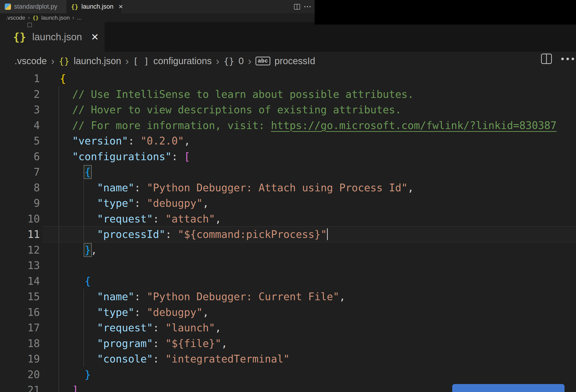  What do you see at coordinates (182, 61) in the screenshot?
I see `breadcrumb-item: configurations` at bounding box center [182, 61].